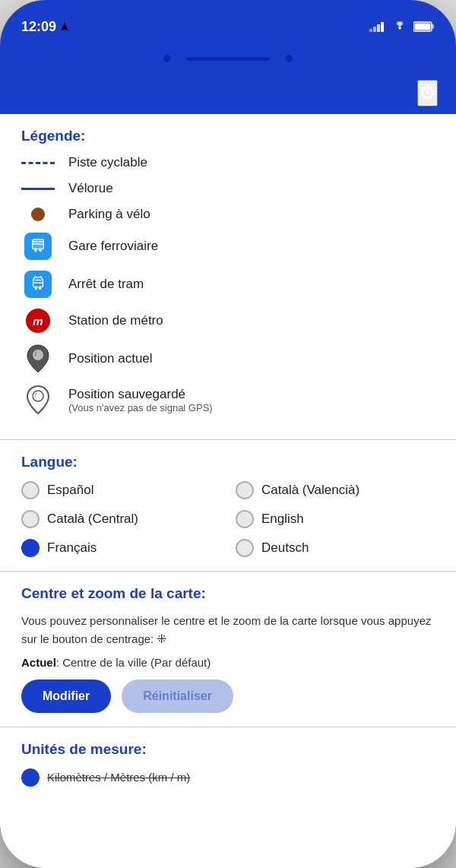 The height and width of the screenshot is (868, 456). I want to click on units-option: Kilomètres / Mètres (km / m), so click(228, 778).